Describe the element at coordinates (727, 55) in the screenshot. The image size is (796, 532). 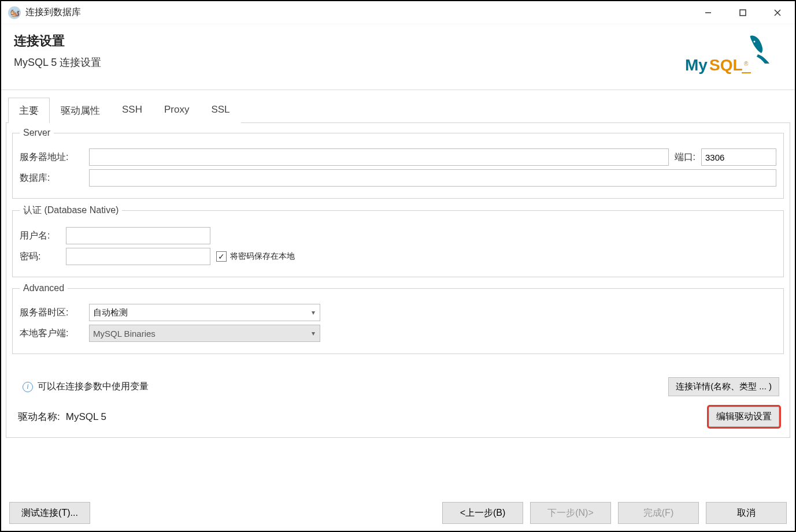
I see `mysql-logo-icon: My SQL ®` at that location.